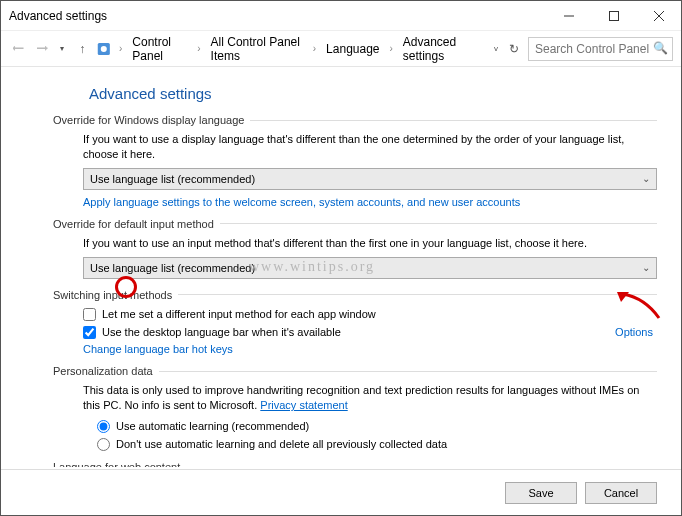  I want to click on auto-learning-radio, so click(104, 426).